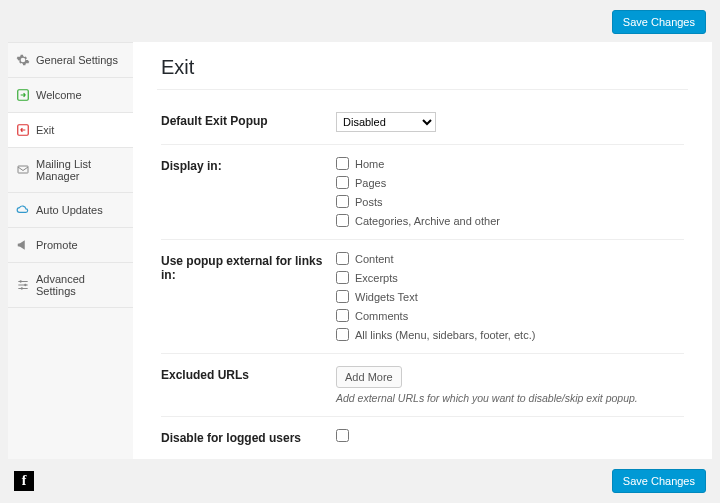 This screenshot has width=720, height=503. Describe the element at coordinates (248, 120) in the screenshot. I see `label-default-popup: Default Exit Popup` at that location.